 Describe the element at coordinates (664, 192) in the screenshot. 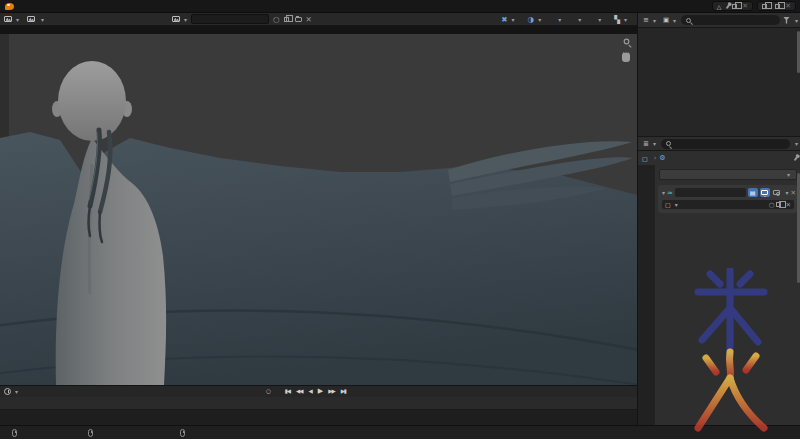

I see `collapse-icon: ▾` at that location.